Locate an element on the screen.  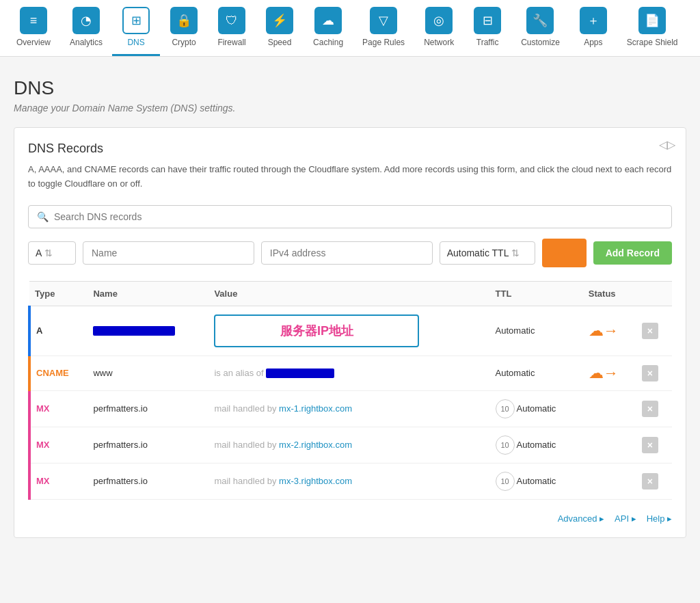
nav-icon-speed: ⚡ is located at coordinates (280, 21).